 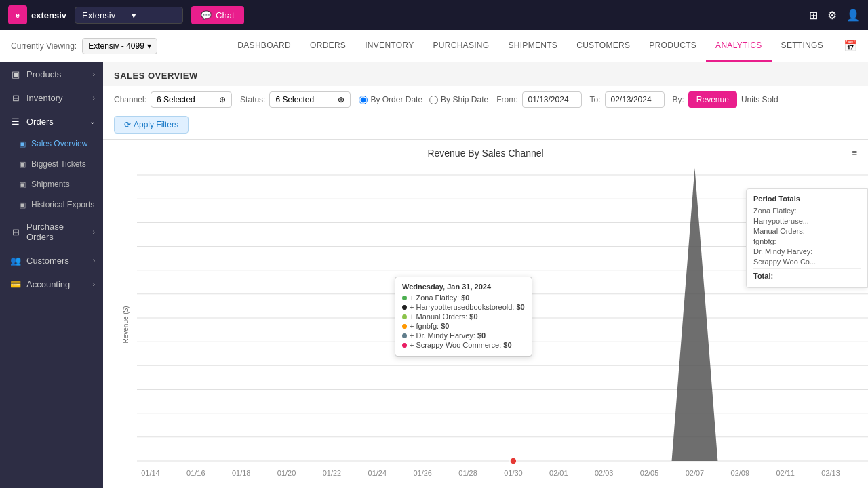 What do you see at coordinates (507, 100) in the screenshot?
I see `from-label: From:` at bounding box center [507, 100].